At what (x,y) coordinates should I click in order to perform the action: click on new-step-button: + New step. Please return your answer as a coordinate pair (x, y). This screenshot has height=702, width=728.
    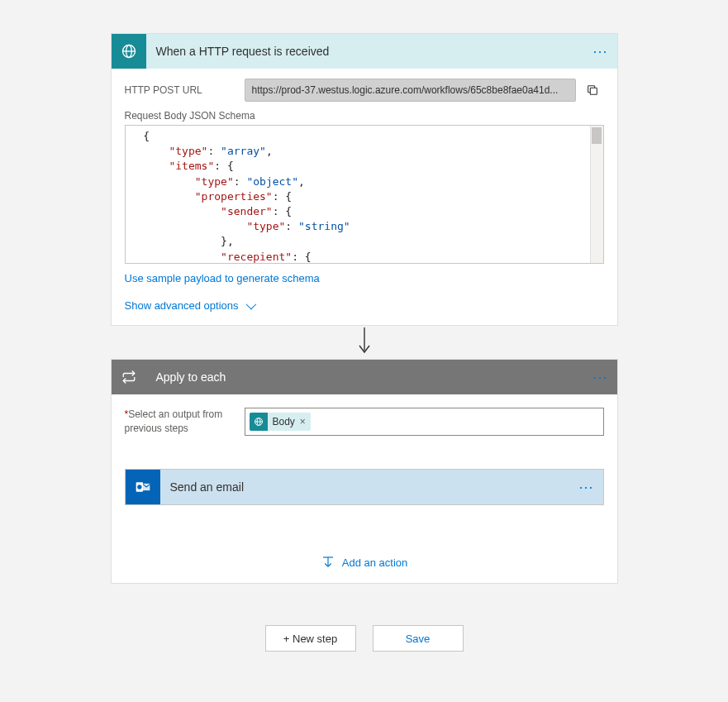
    Looking at the image, I should click on (311, 638).